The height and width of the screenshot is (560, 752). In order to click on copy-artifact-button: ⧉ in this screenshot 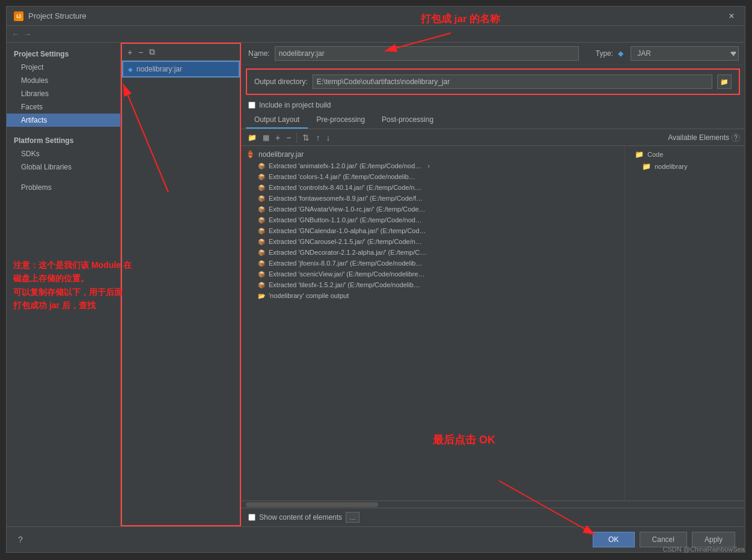, I will do `click(152, 52)`.